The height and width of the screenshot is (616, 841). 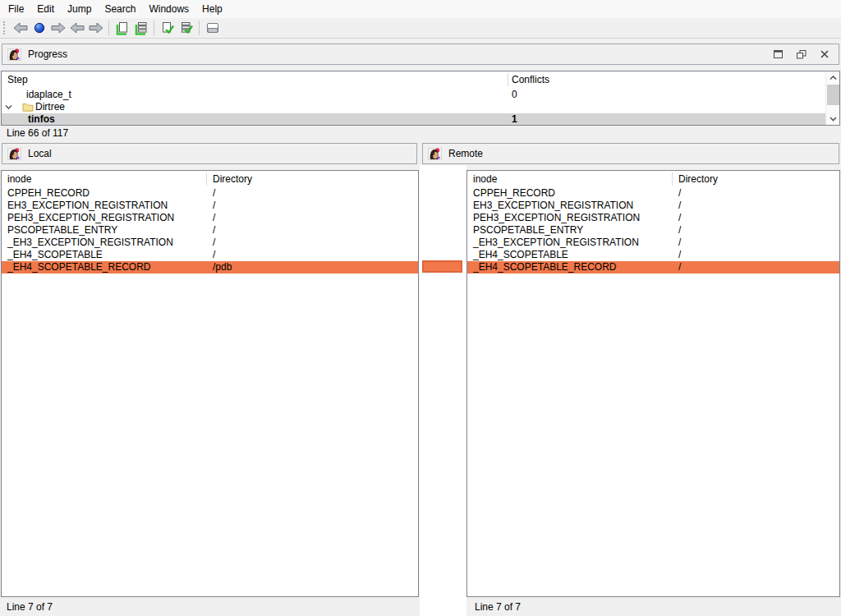 What do you see at coordinates (210, 268) in the screenshot?
I see `table-row-highlighted: _EH4_SCOPETABLE_RECORD/pdb` at bounding box center [210, 268].